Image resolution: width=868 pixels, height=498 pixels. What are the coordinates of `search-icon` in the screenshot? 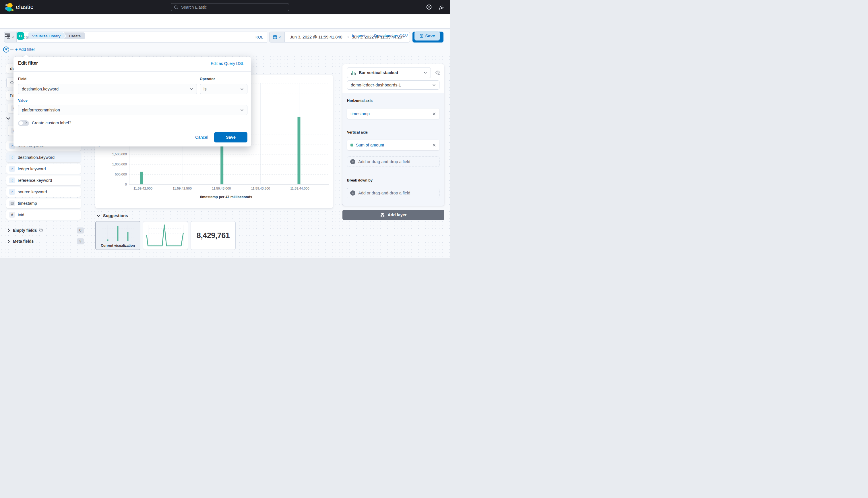 It's located at (176, 8).